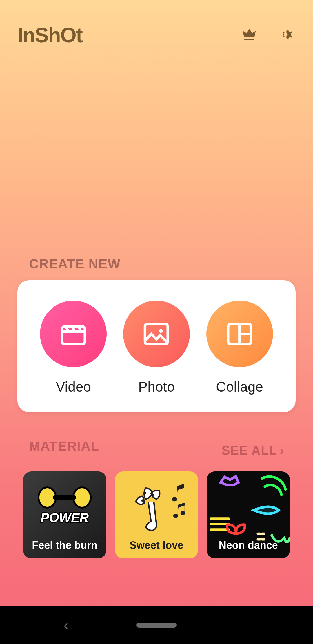 The image size is (313, 644). I want to click on create-video-button: Video, so click(73, 348).